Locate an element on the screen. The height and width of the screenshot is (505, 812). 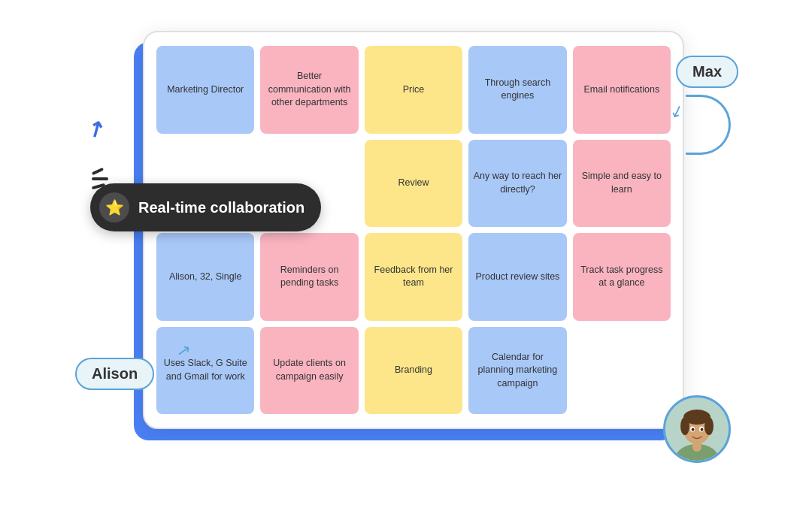
sticky-cell-3-3: Calendar for planning marketing campaign is located at coordinates (517, 371).